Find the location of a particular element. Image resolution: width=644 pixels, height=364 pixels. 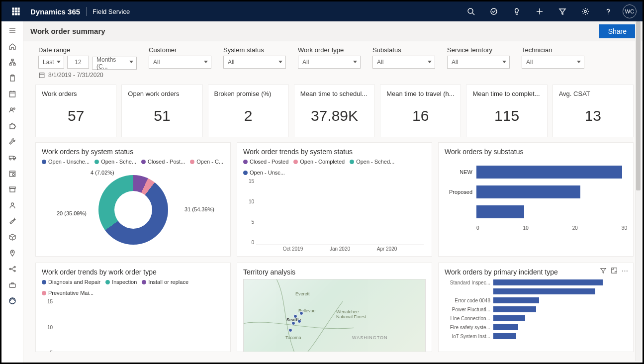

filter-bar: Date range Last 12 Months (C... Customer… is located at coordinates (333, 56).